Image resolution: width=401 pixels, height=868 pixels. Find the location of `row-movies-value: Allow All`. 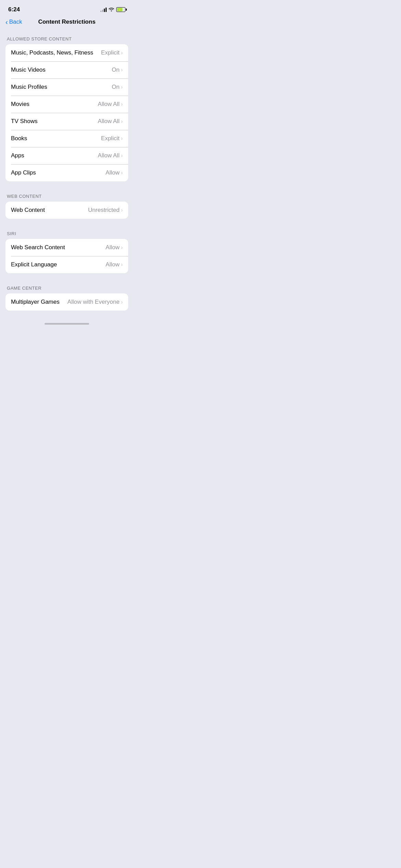

row-movies-value: Allow All is located at coordinates (108, 104).